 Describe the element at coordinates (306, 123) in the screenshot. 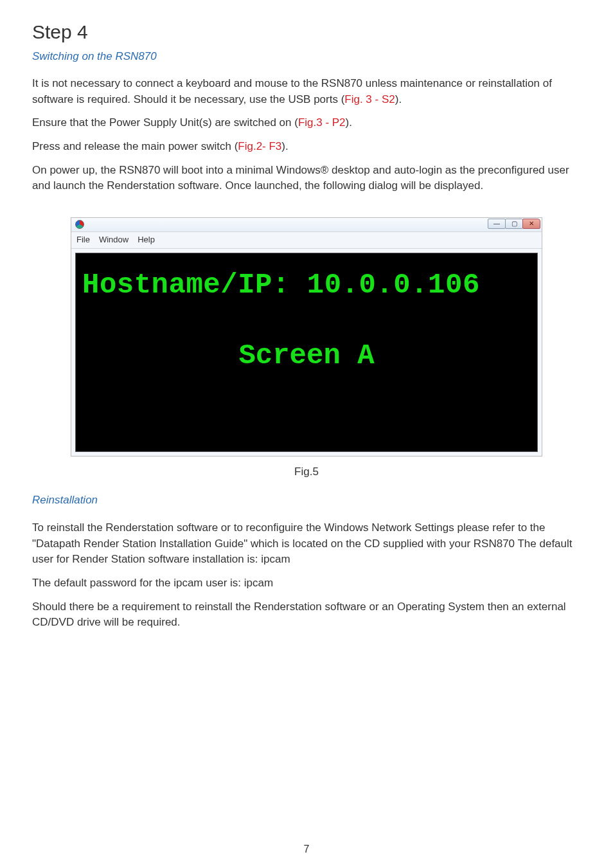

I see `paragraph: Ensure that the Power Supply Unit(s) are…` at that location.